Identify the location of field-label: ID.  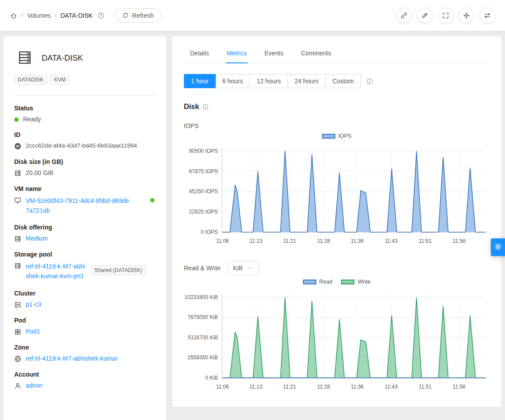
(85, 135).